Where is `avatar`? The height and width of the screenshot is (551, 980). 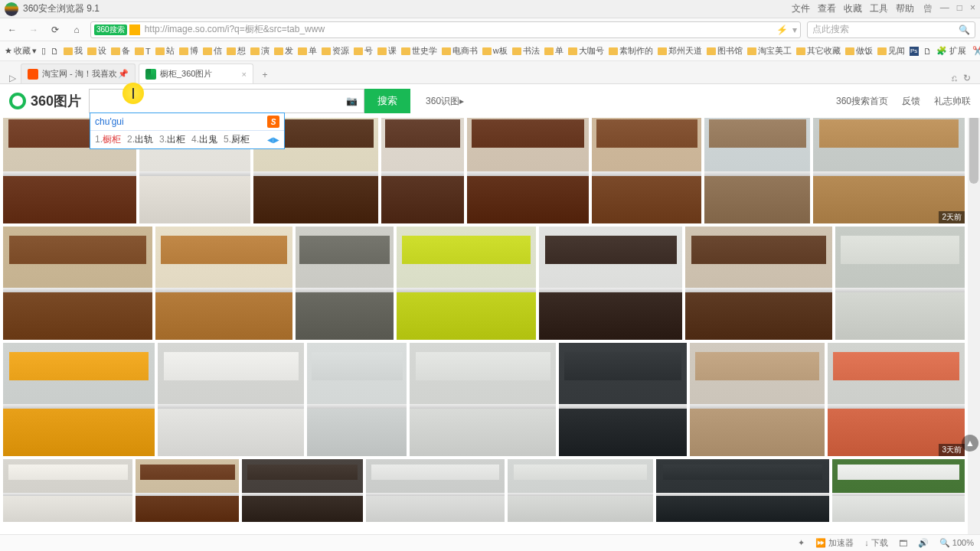
avatar is located at coordinates (11, 9).